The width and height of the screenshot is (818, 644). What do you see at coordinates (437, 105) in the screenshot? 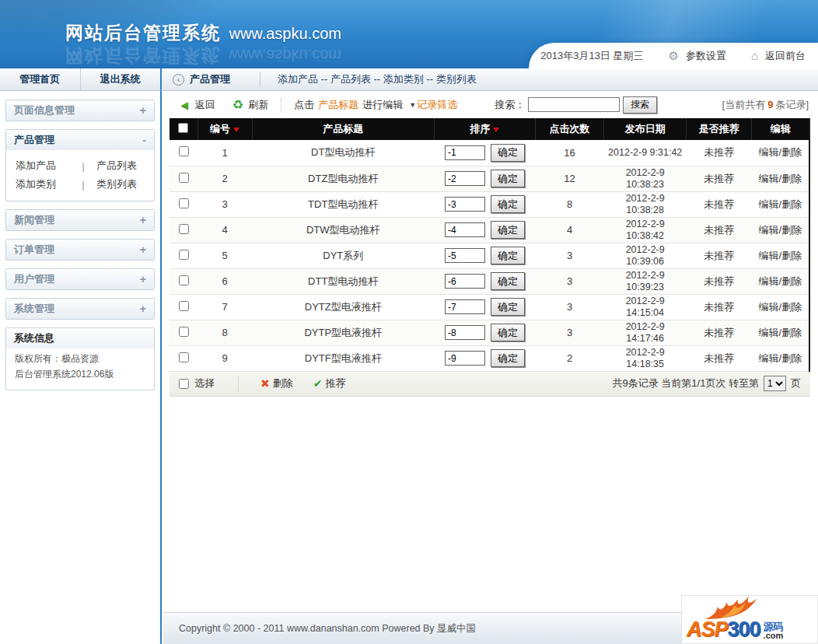
I see `record-filter-link: 记录筛选` at bounding box center [437, 105].